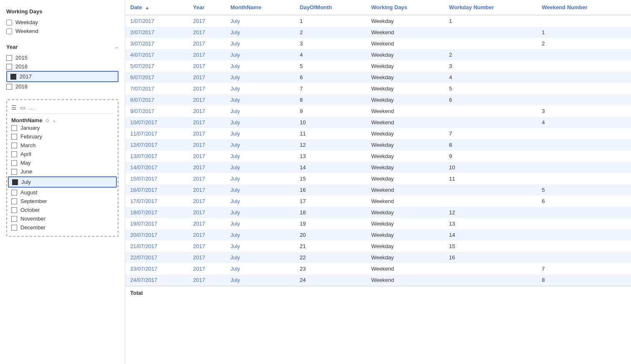 The image size is (631, 364). I want to click on weekend-label: Weekend, so click(27, 31).